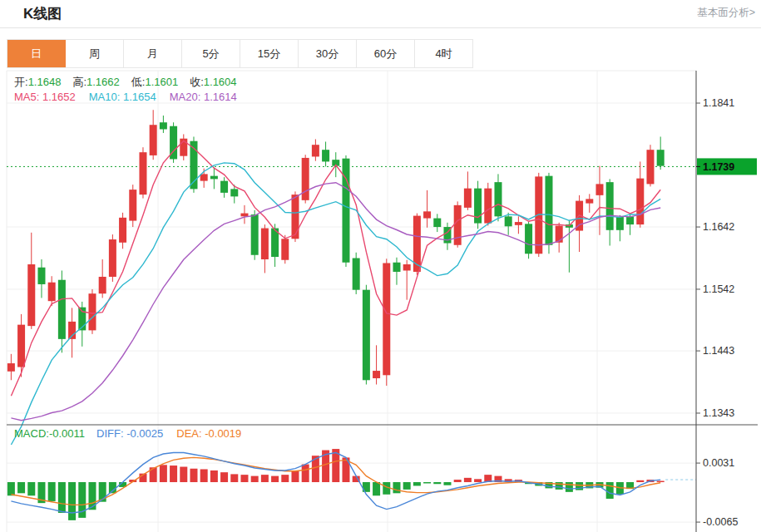  What do you see at coordinates (719, 351) in the screenshot?
I see `price-axis-label: 1.1443` at bounding box center [719, 351].